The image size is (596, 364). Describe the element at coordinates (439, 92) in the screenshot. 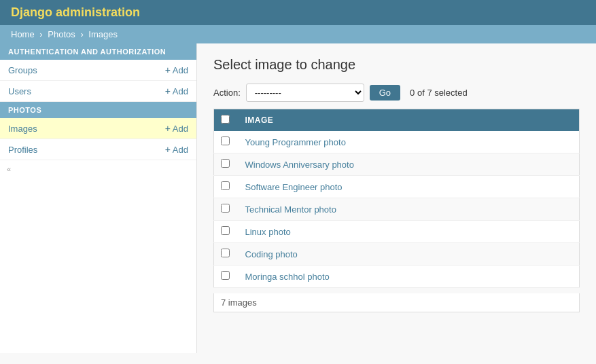

I see `selected-count: 0 of 7 selected` at that location.